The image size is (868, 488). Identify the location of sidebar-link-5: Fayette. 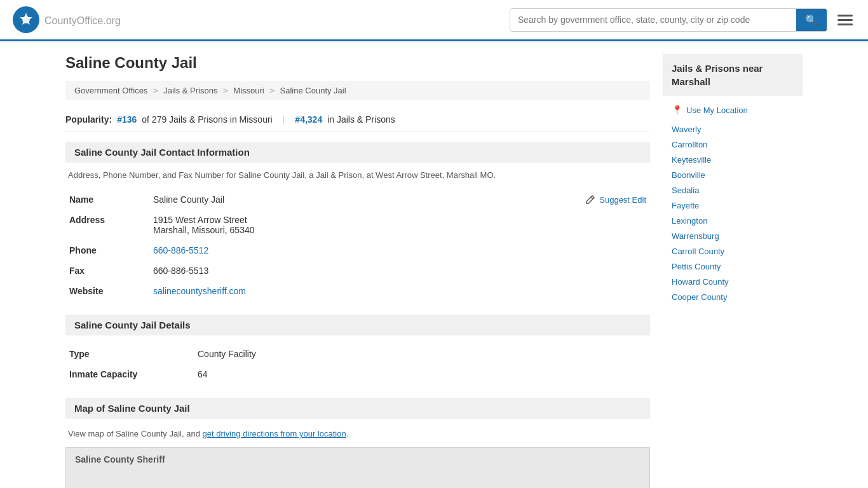
(685, 206).